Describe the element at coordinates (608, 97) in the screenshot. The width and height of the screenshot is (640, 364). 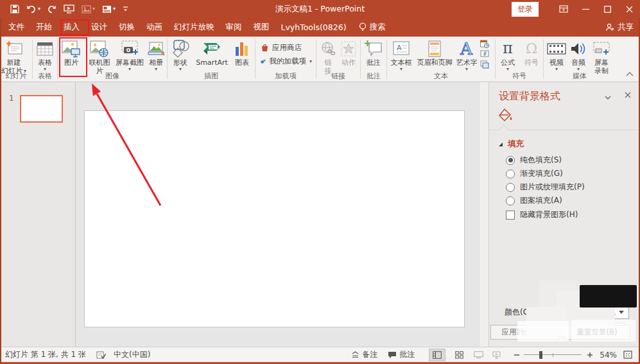
I see `pane-options-button` at that location.